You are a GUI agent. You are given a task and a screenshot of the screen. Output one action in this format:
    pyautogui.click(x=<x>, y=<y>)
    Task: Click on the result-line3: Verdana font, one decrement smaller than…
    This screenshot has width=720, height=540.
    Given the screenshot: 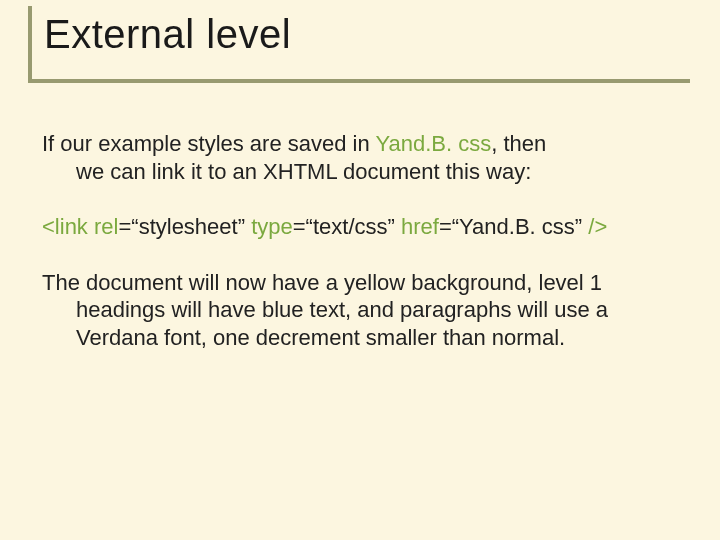 What is the action you would take?
    pyautogui.click(x=357, y=338)
    